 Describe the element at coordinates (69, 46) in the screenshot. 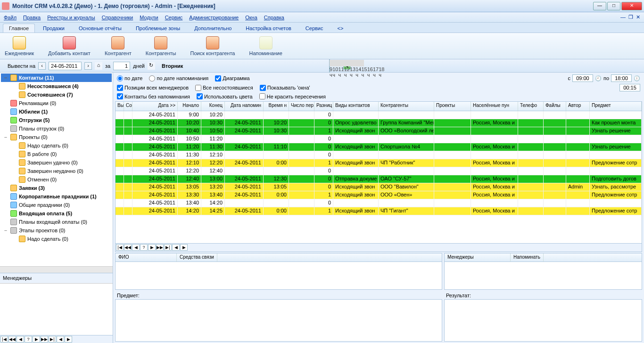

I see `tool-Добавить контакт: Добавить контакт` at that location.